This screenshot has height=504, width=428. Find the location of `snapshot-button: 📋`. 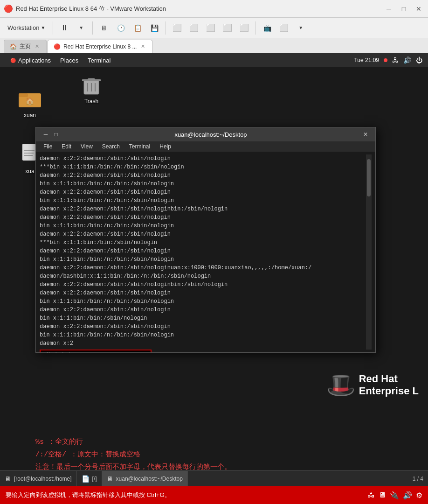

snapshot-button: 📋 is located at coordinates (138, 28).